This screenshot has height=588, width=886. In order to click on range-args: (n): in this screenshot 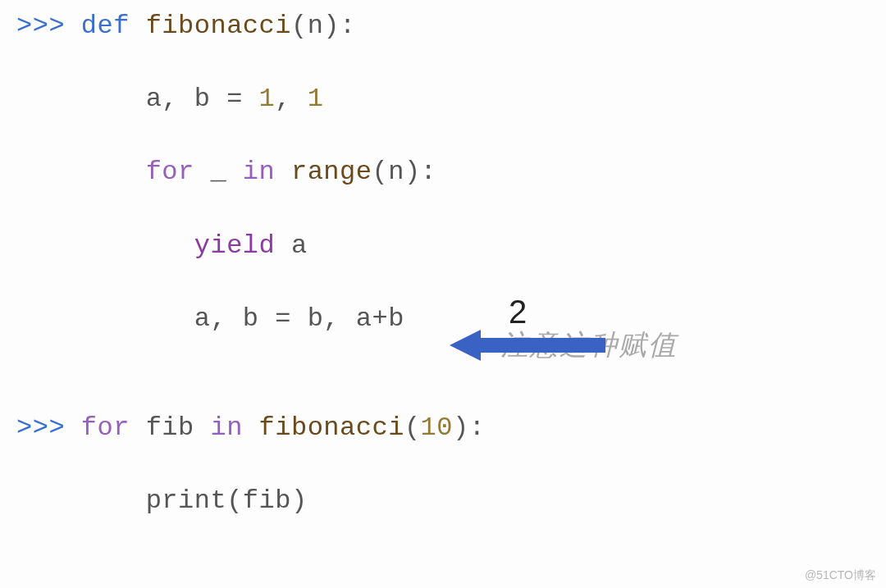, I will do `click(404, 172)`.